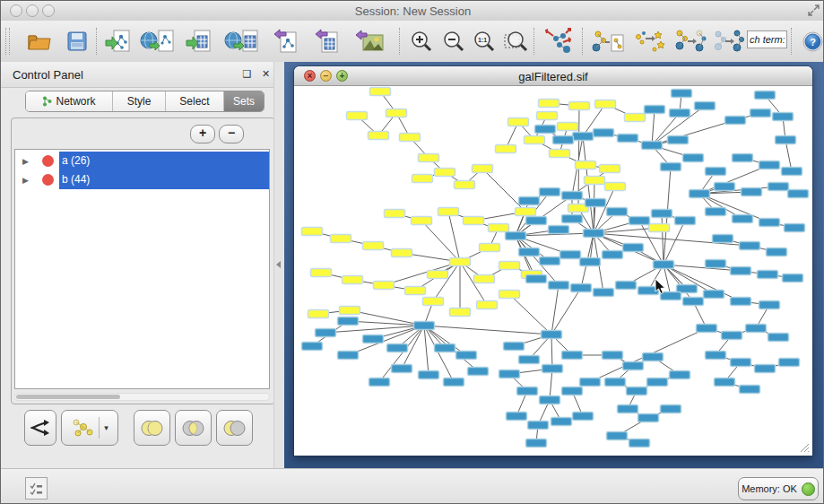 This screenshot has height=504, width=824. What do you see at coordinates (90, 428) in the screenshot?
I see `create-set-from-network-button: ▾` at bounding box center [90, 428].